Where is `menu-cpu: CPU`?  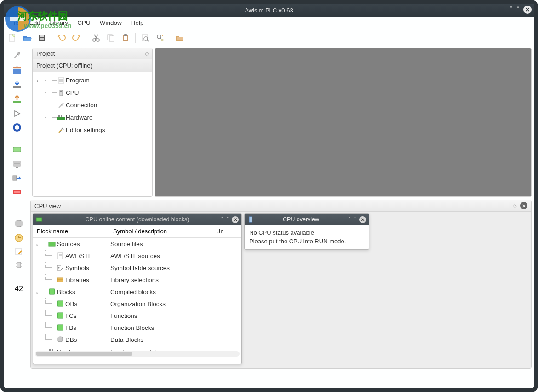 menu-cpu: CPU is located at coordinates (84, 23).